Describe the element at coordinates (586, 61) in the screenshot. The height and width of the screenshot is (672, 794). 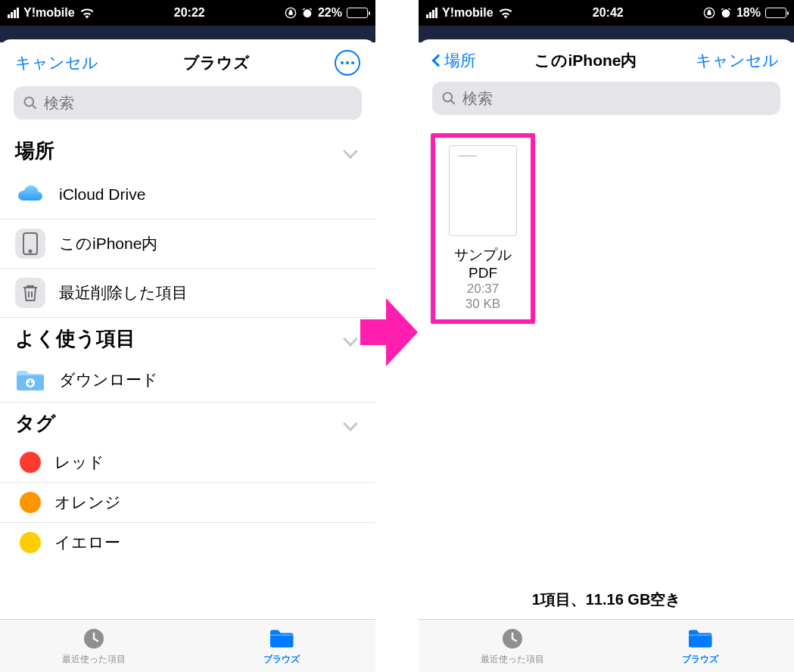
I see `nav-title: このiPhone内` at that location.